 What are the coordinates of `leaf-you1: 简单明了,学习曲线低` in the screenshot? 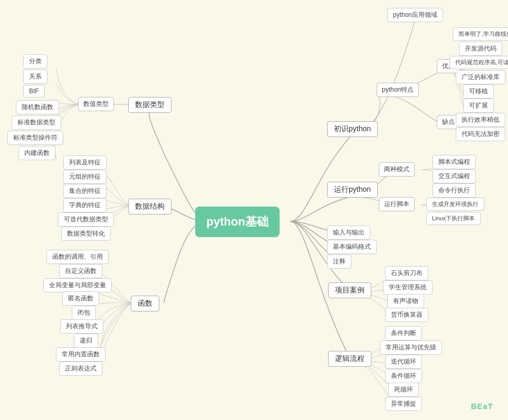 It's located at (480, 34).